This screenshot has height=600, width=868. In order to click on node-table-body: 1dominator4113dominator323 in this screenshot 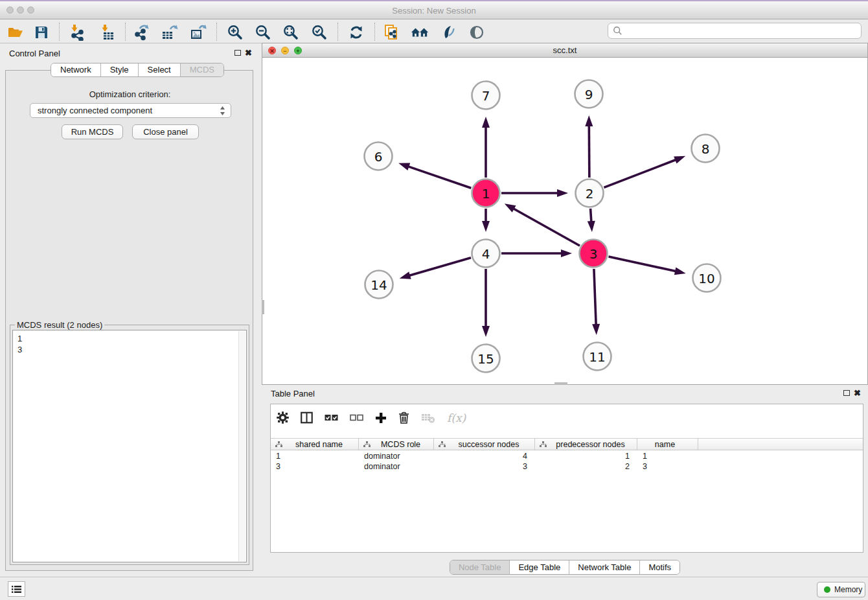, I will do `click(567, 461)`.